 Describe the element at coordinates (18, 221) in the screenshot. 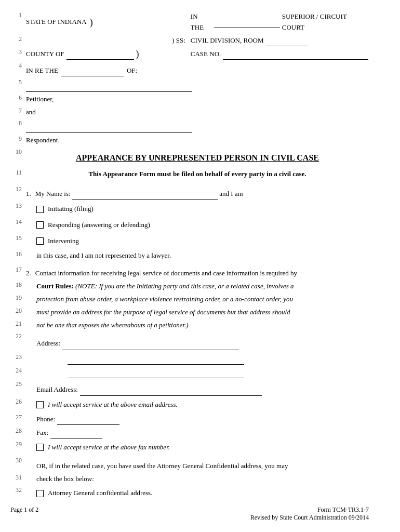

I see `line-number-14: 14` at that location.